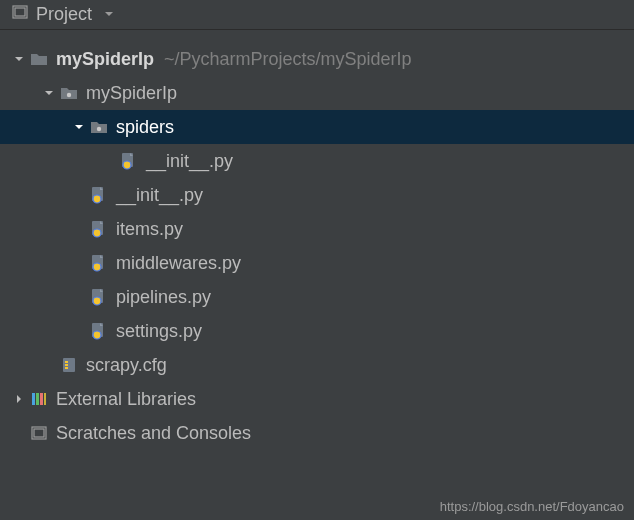 The width and height of the screenshot is (634, 520). I want to click on project-toolbar: Project, so click(317, 15).